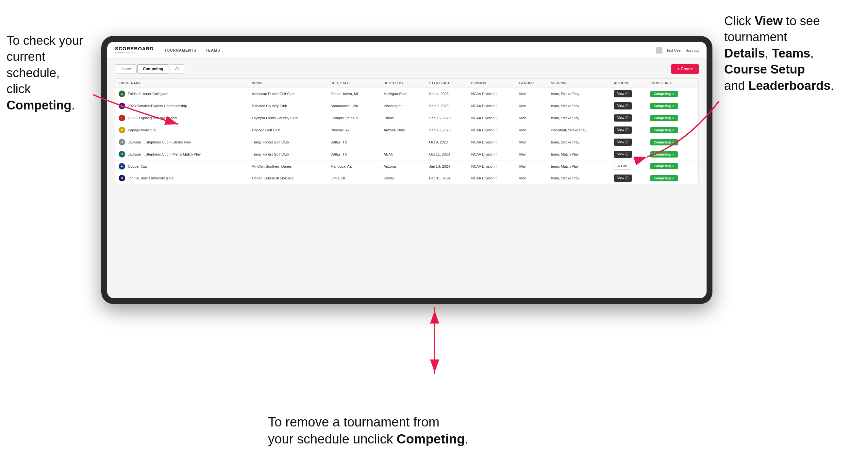 The image size is (868, 467). Describe the element at coordinates (403, 84) in the screenshot. I see `col-hosted: HOSTED BY` at that location.